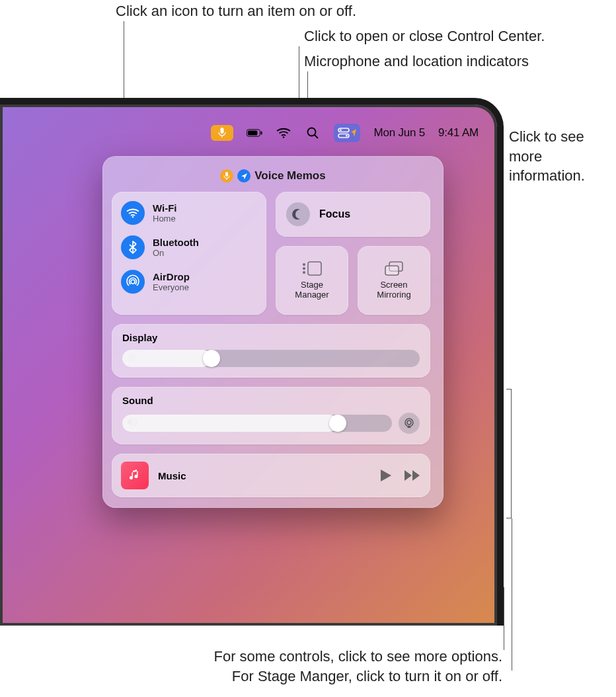  I want to click on callout-see-more: Click to see more information., so click(560, 156).